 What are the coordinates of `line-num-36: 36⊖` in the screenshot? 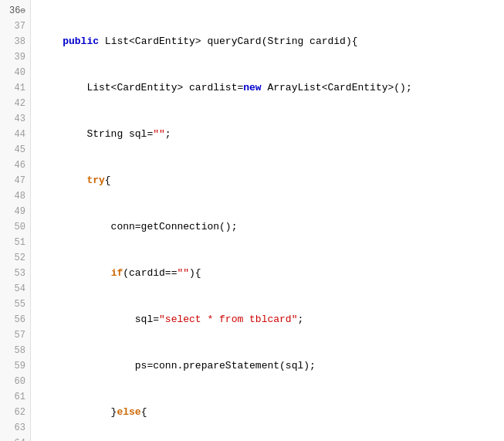 It's located at (14, 11).